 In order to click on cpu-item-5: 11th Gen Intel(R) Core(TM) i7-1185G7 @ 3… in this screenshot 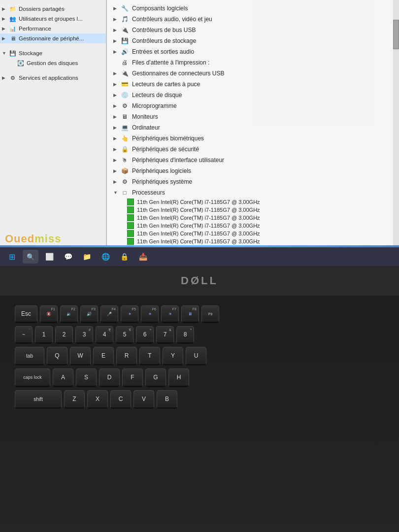, I will do `click(260, 233)`.